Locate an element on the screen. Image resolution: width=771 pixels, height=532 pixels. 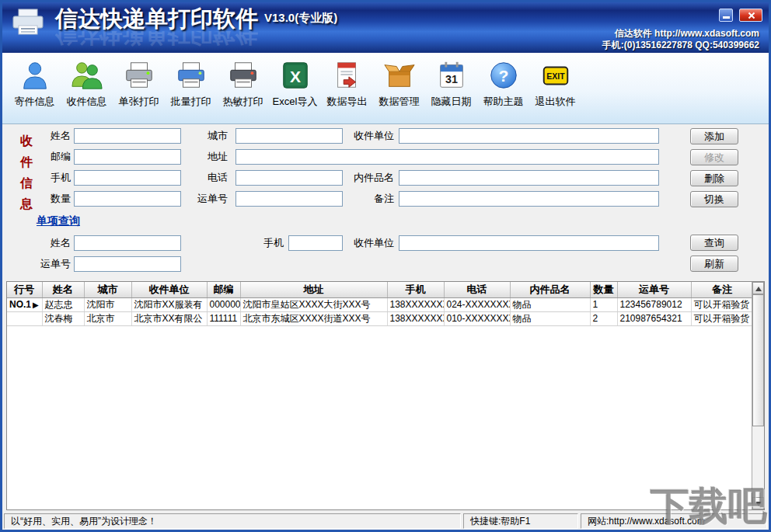
status-design-note: 以“好用、实用、易用”为设计理念！ is located at coordinates (232, 521).